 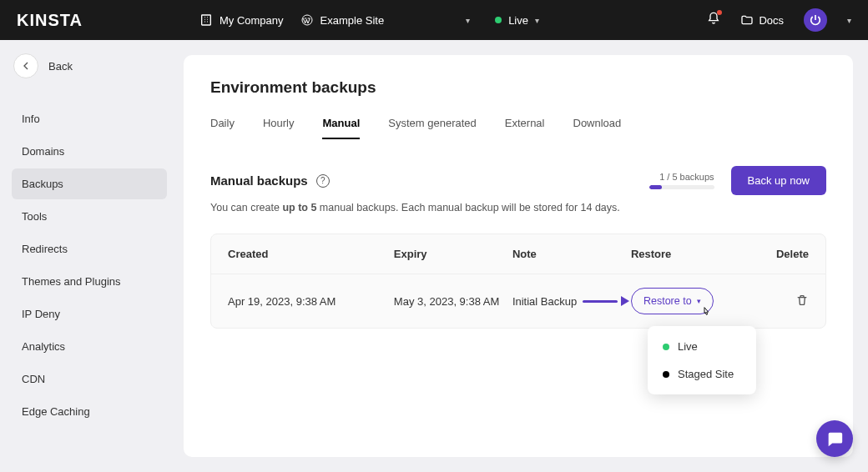 I want to click on dropdown-label: Live, so click(x=688, y=347).